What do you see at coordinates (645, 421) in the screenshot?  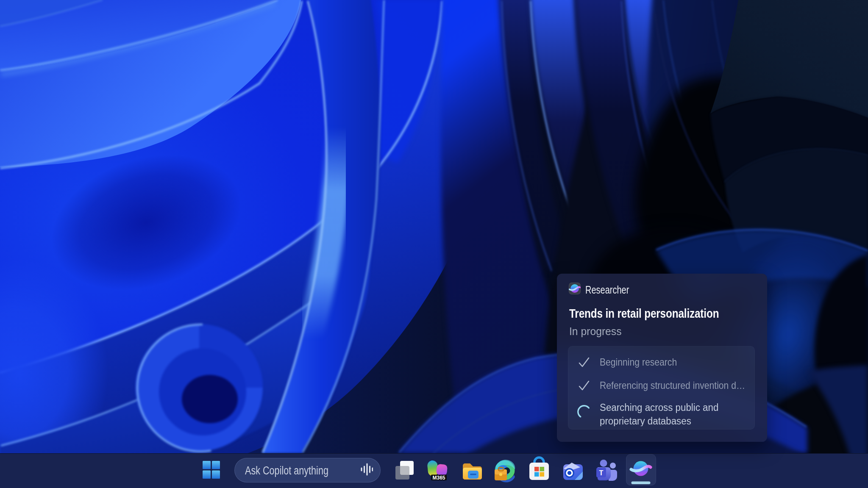 I see `svg-text: proprietary databases` at bounding box center [645, 421].